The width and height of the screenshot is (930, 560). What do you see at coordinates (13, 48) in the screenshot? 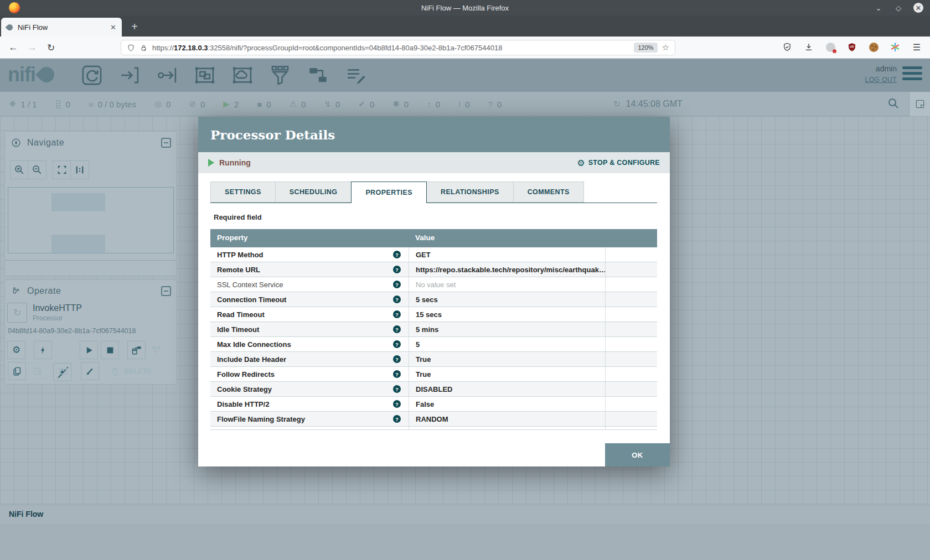
I see `back-button: ←` at bounding box center [13, 48].